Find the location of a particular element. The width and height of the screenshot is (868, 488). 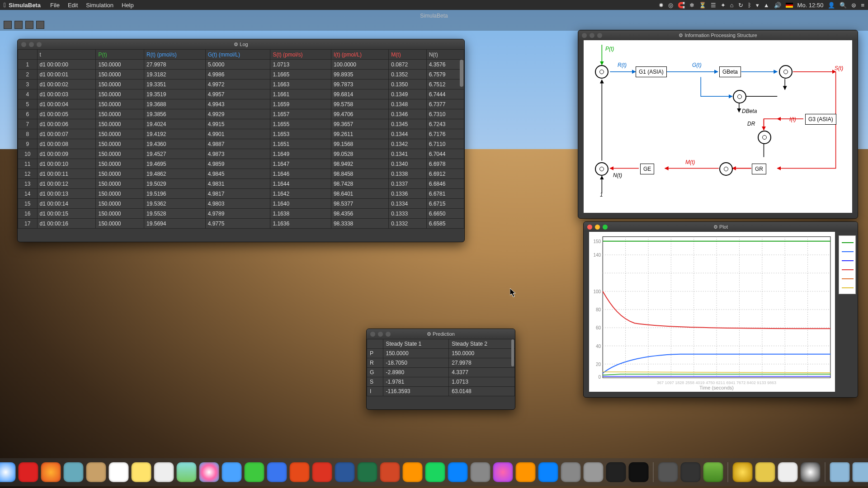

table-row: 6d1 00:00:05150.000019.38564.99291.16579… is located at coordinates (241, 114).